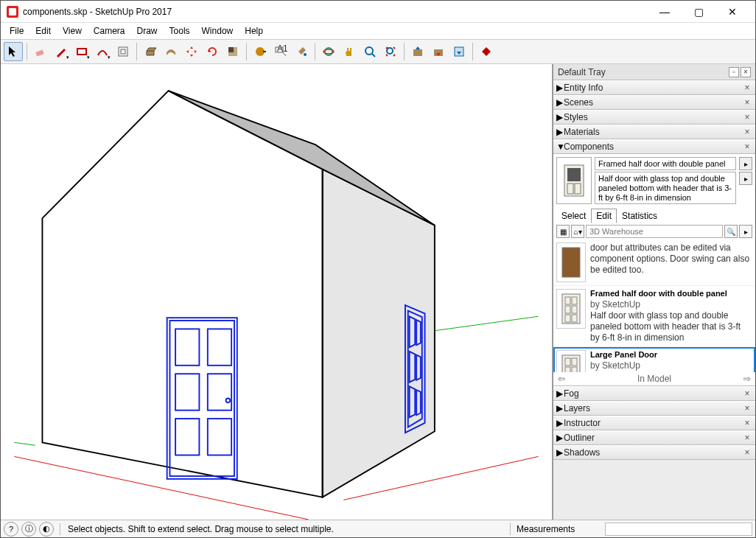 This screenshot has width=756, height=538. Describe the element at coordinates (61, 52) in the screenshot. I see `pencil-button: ▾` at that location.